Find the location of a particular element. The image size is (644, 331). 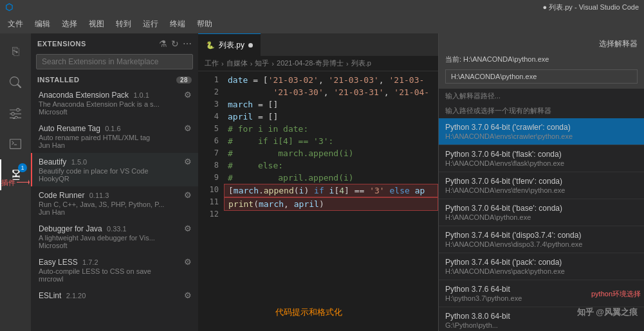

ext-desc-0: The Anaconda Extension Pack is a s... is located at coordinates (115, 104).